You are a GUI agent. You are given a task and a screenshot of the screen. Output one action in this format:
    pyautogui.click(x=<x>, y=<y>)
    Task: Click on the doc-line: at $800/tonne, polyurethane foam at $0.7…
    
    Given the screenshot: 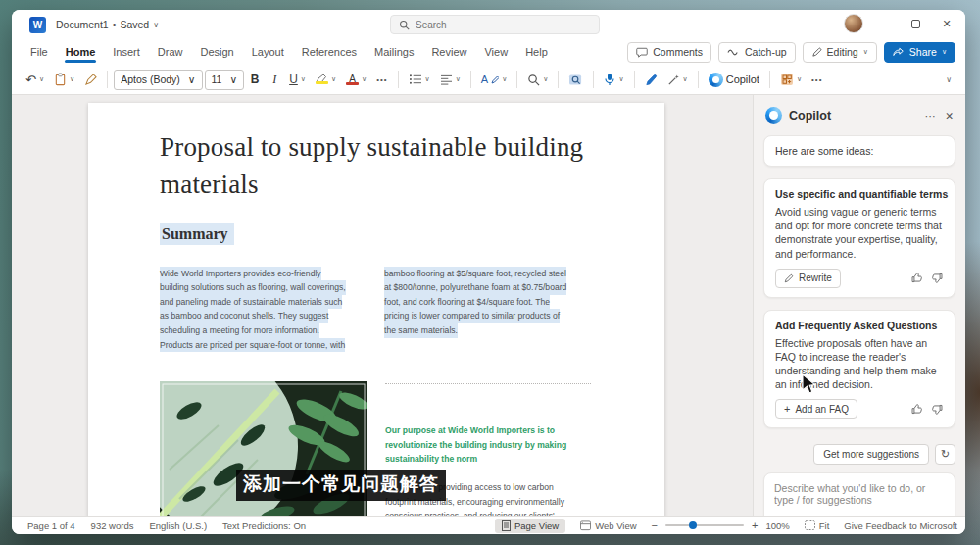 What is the action you would take?
    pyautogui.click(x=475, y=288)
    